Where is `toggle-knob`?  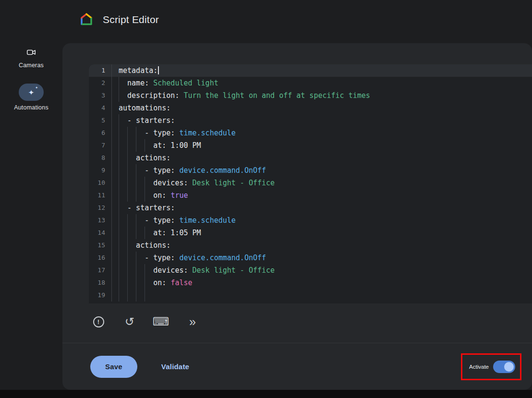 toggle-knob is located at coordinates (509, 367).